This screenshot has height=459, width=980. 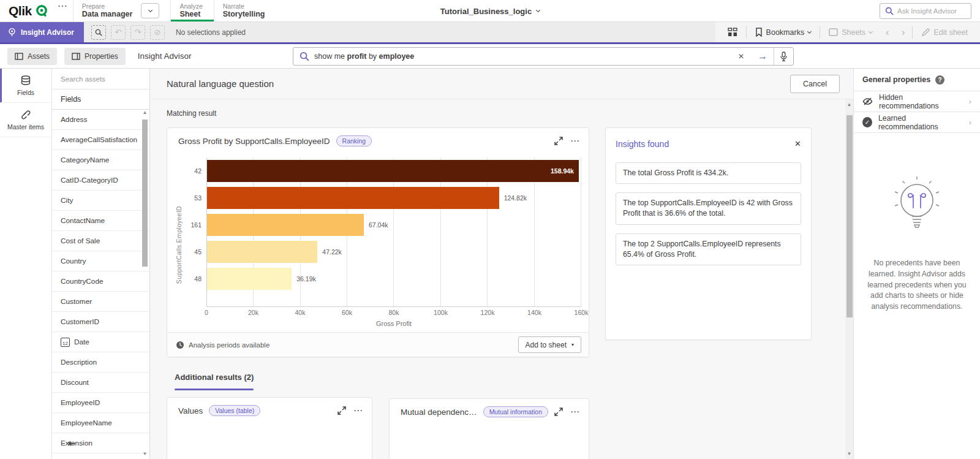 I want to click on assets-toggle-button: Assets, so click(x=32, y=56).